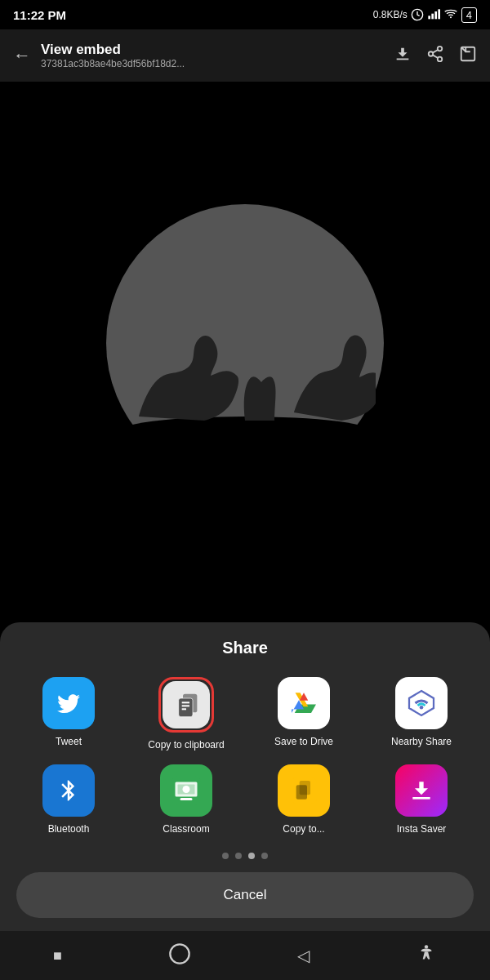 This screenshot has height=980, width=490. I want to click on page-title: View embed, so click(217, 50).